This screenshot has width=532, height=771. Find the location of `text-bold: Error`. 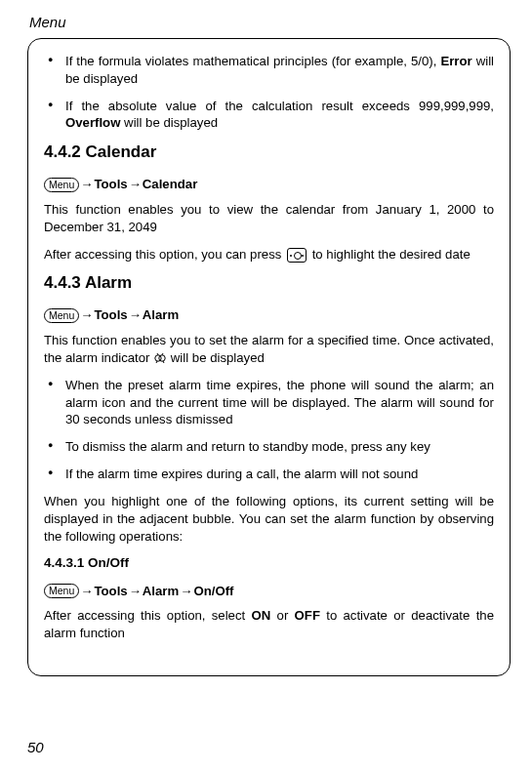

text-bold: Error is located at coordinates (456, 61).